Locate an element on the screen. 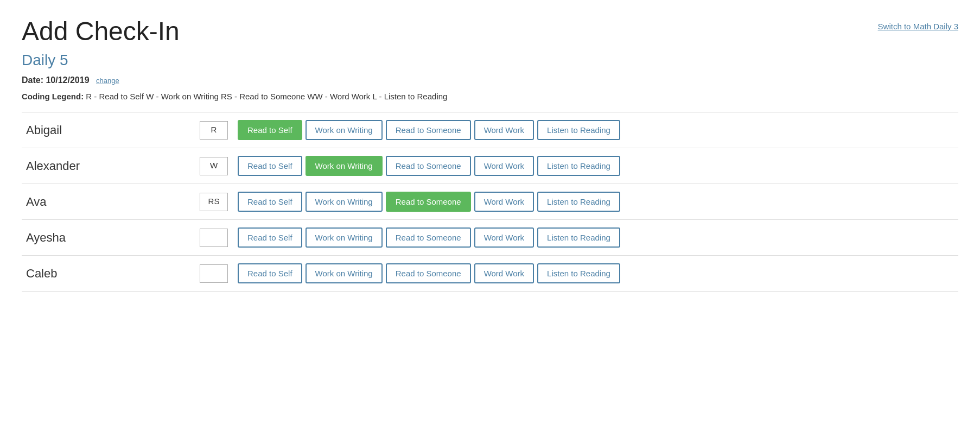 This screenshot has height=430, width=980. page-title: Add Check-In is located at coordinates (101, 31).